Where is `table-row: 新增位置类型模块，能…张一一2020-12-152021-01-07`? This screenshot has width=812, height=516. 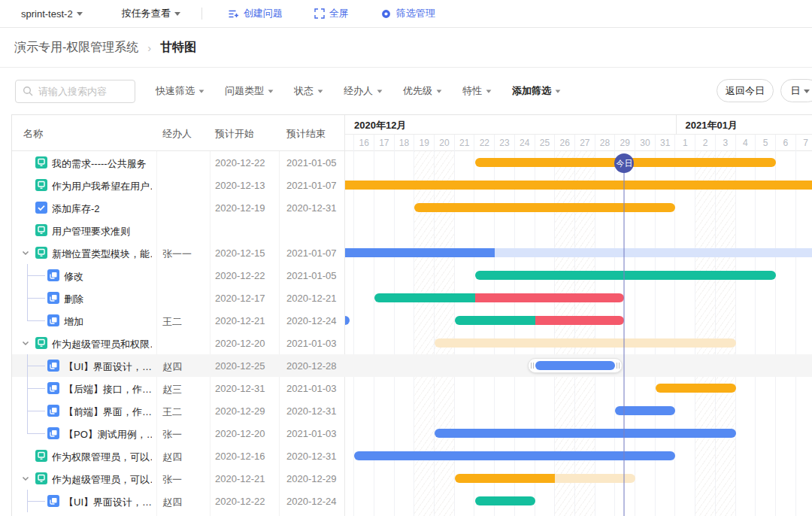
table-row: 新增位置类型模块，能…张一一2020-12-152021-01-07 is located at coordinates (179, 253).